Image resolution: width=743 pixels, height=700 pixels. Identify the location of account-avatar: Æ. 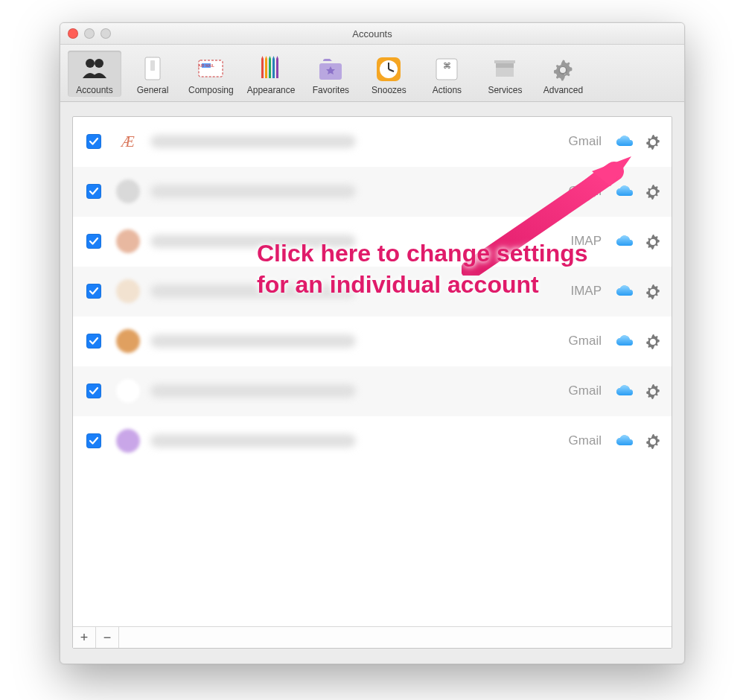
(128, 141).